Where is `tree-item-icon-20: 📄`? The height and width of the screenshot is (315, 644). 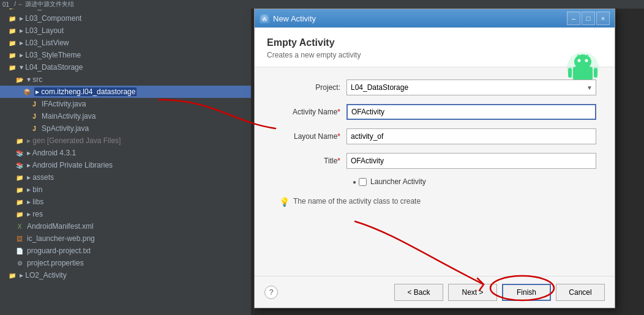
tree-item-icon-20: 📄 is located at coordinates (20, 251).